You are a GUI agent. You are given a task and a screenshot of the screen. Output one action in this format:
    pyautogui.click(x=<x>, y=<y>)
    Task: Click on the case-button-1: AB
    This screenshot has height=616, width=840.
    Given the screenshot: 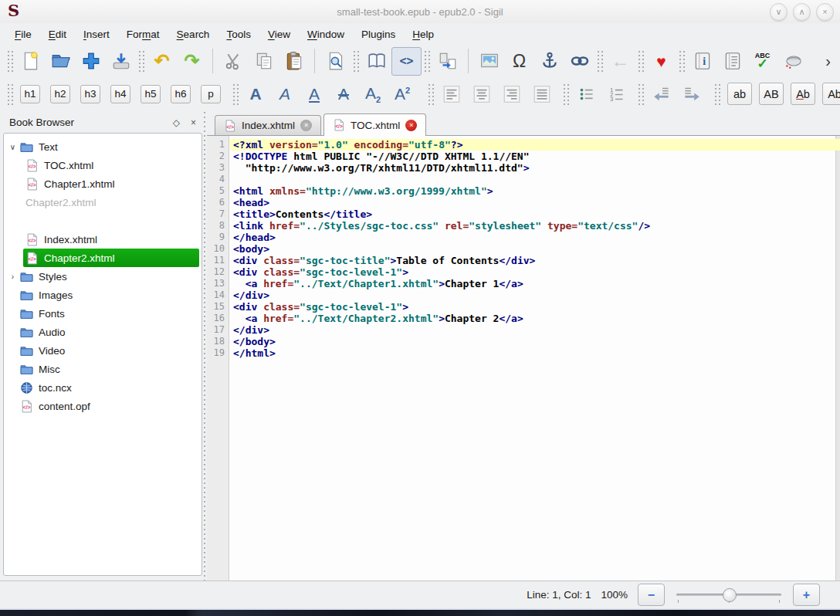 What is the action you would take?
    pyautogui.click(x=771, y=94)
    